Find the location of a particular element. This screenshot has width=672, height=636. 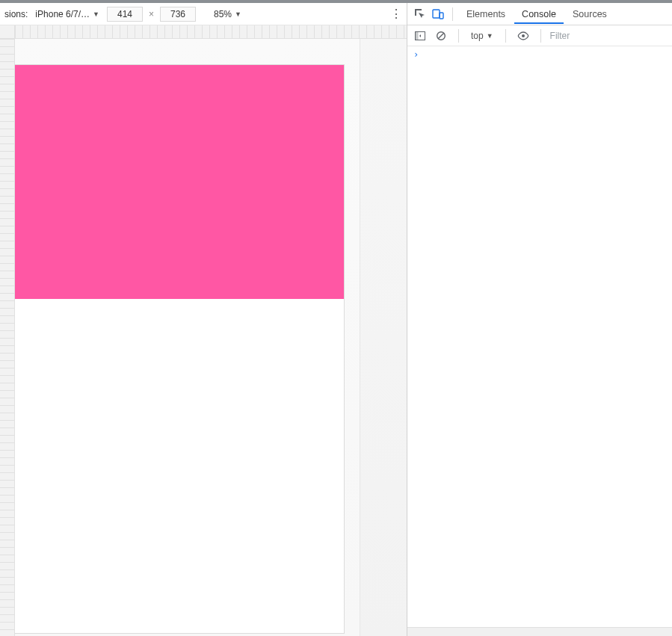

console-prompt-icon: › is located at coordinates (416, 55).